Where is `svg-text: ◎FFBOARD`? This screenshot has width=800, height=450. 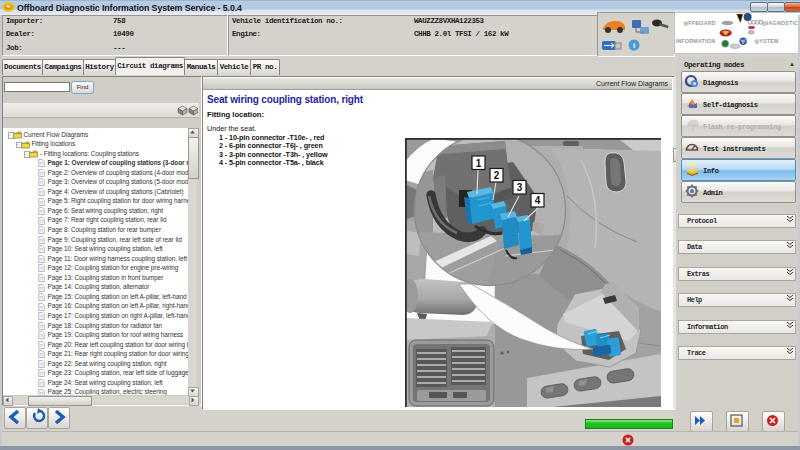
svg-text: ◎FFBOARD is located at coordinates (700, 23).